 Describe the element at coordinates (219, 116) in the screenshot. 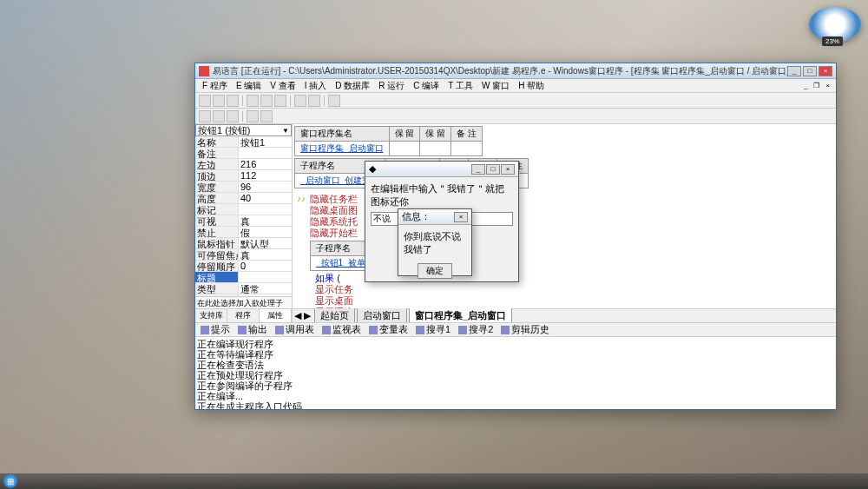

I see `tool-b` at that location.